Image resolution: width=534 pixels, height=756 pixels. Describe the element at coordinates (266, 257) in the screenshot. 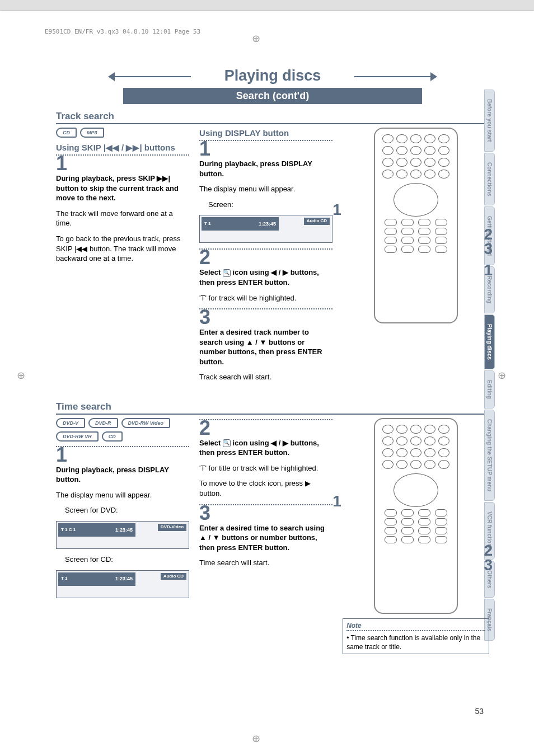

I see `step-number-2: 2` at that location.